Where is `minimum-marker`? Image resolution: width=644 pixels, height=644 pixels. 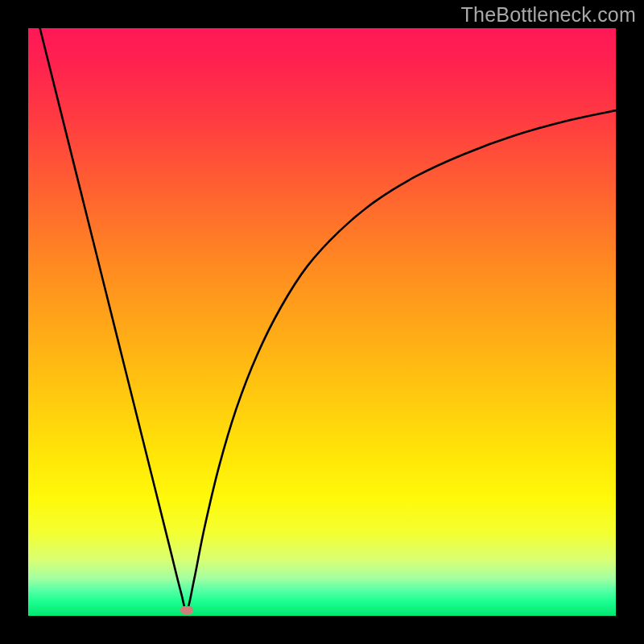
minimum-marker is located at coordinates (187, 610).